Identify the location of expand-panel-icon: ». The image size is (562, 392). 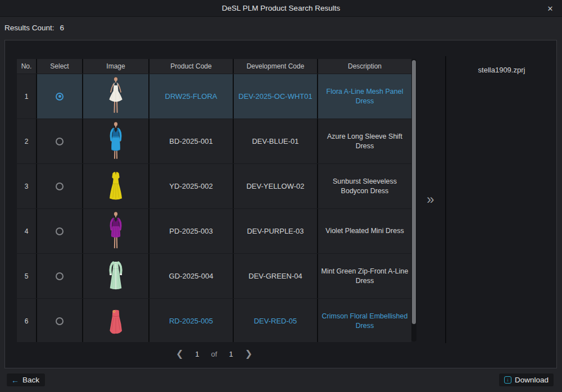
(430, 199).